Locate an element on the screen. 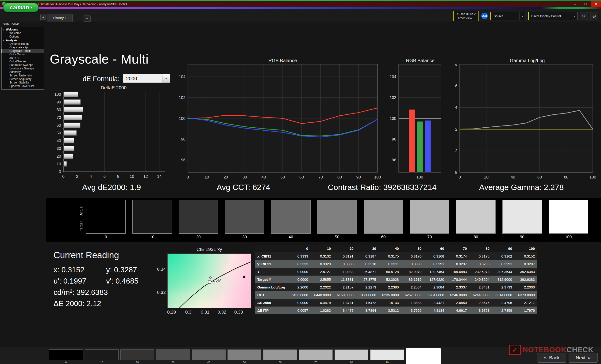  svg-text: 10 is located at coordinates (59, 164).